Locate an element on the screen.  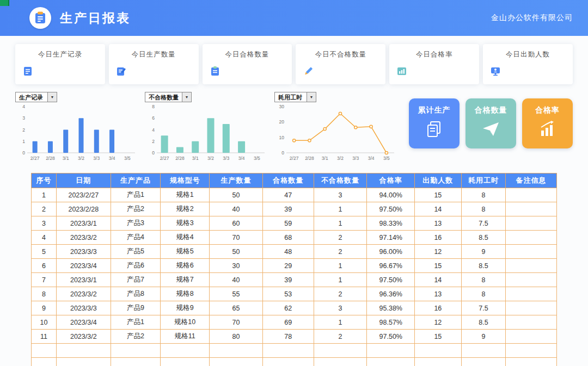
table-cell: 2 is located at coordinates (44, 209).